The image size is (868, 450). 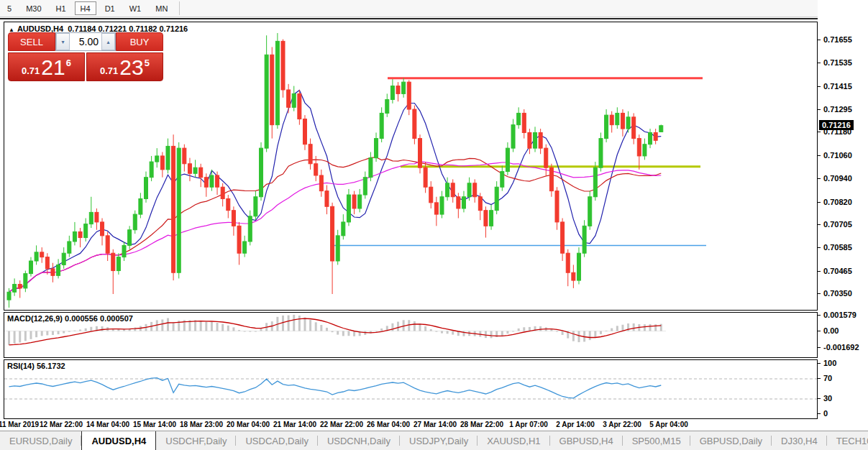 What do you see at coordinates (657, 441) in the screenshot?
I see `chart-tab-sp500-m15: SP500,M15` at bounding box center [657, 441].